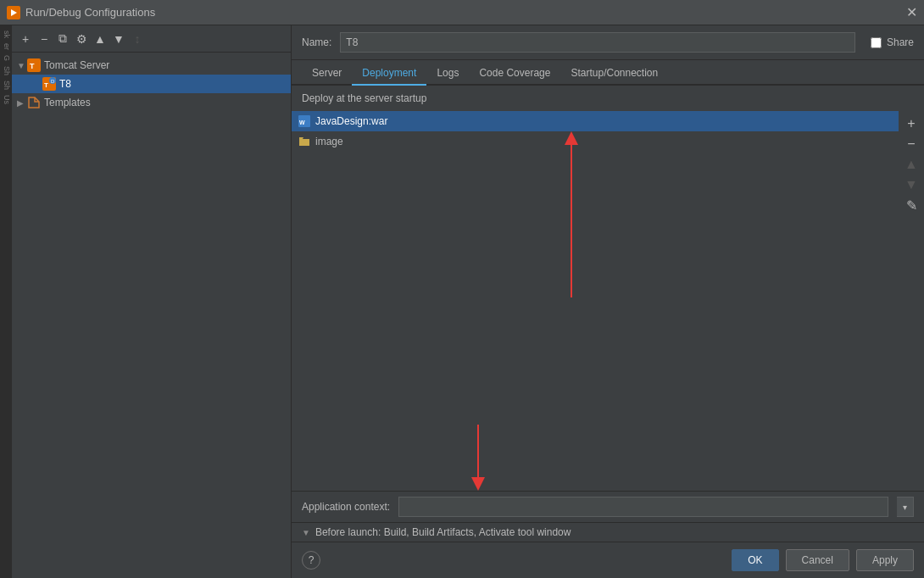 This screenshot has width=924, height=578. I want to click on left-strip-label: sk, so click(6, 34).